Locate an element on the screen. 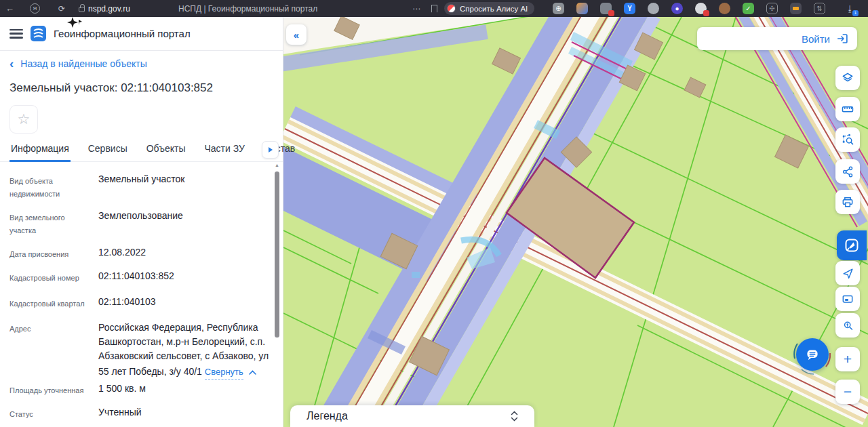 This screenshot has width=868, height=427. back-to-results-link: ‹ Назад в найденные объекты is located at coordinates (79, 64).